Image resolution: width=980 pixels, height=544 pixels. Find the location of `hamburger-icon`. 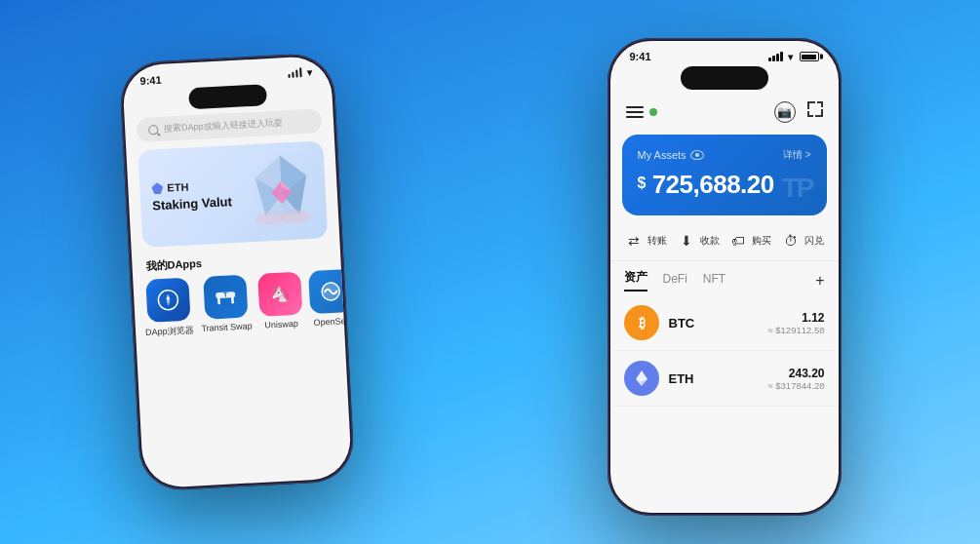

hamburger-icon is located at coordinates (635, 112).